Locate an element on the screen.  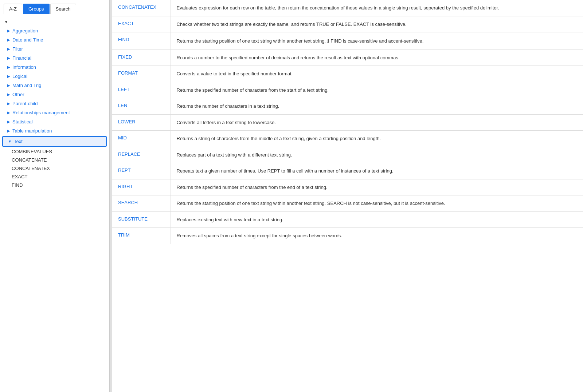
function-name: EXACT is located at coordinates (141, 24).